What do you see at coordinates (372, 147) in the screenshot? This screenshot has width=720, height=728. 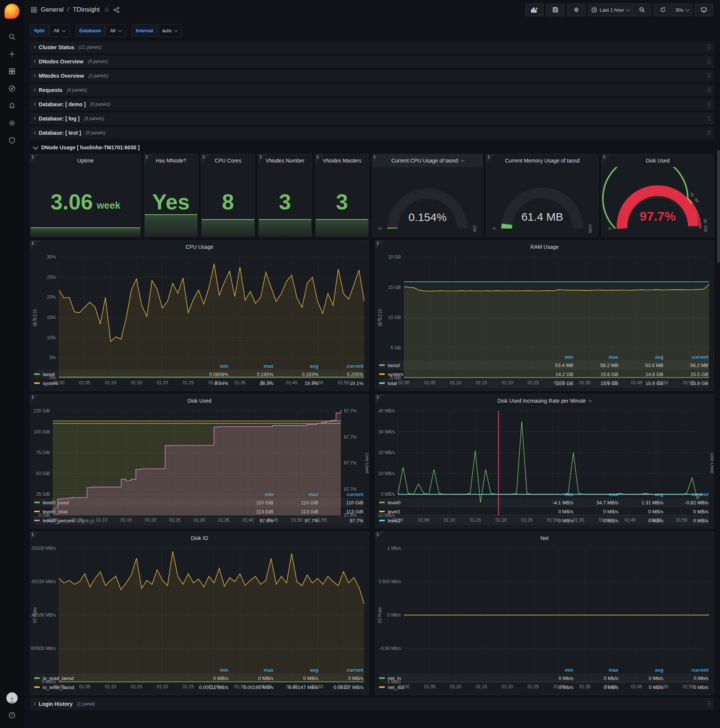 I see `row-dnode-usage: DNode Usage [ huolinhe-TM1701:6030 ]` at bounding box center [372, 147].